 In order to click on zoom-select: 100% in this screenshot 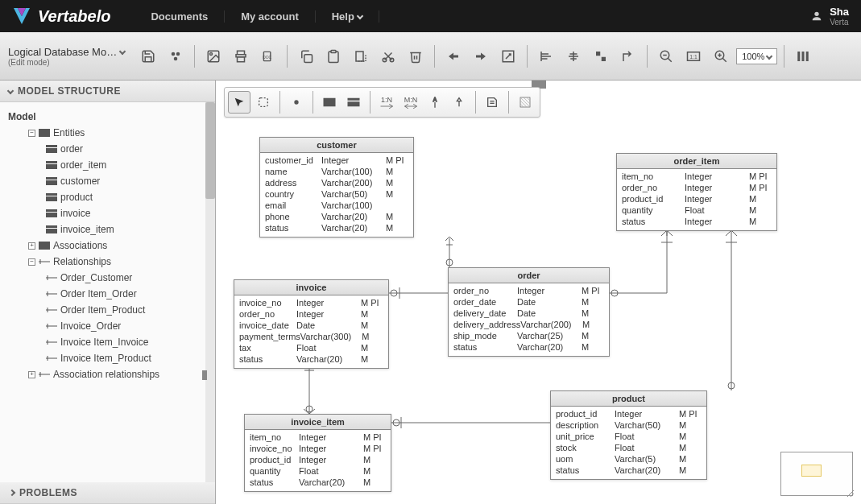, I will do `click(757, 56)`.